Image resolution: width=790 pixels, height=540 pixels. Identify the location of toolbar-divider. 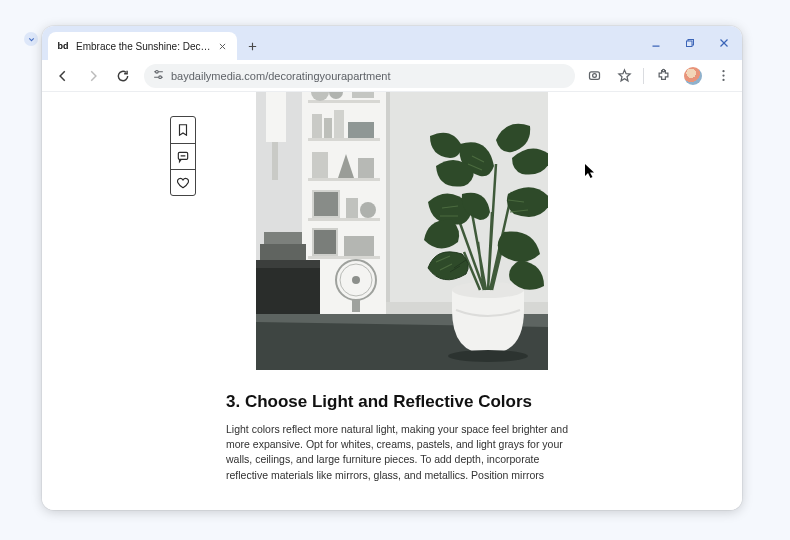
(644, 76).